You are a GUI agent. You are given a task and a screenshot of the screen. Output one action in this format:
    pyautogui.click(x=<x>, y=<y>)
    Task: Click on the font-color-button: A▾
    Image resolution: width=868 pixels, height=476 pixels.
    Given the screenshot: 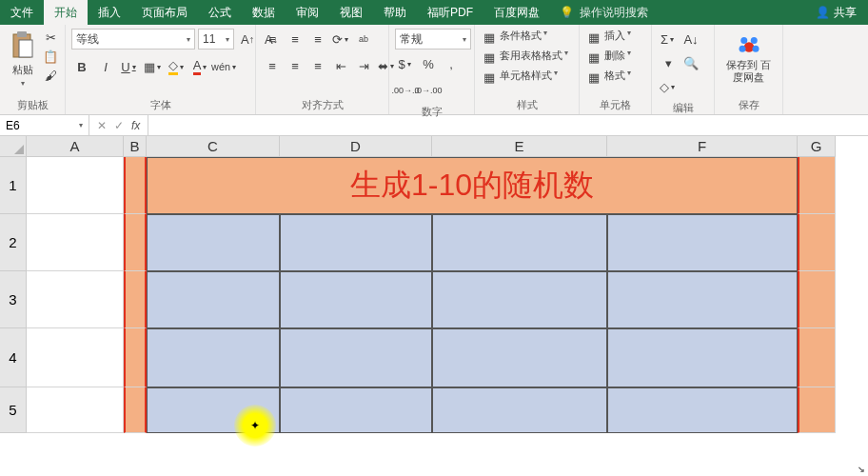 What is the action you would take?
    pyautogui.click(x=201, y=67)
    